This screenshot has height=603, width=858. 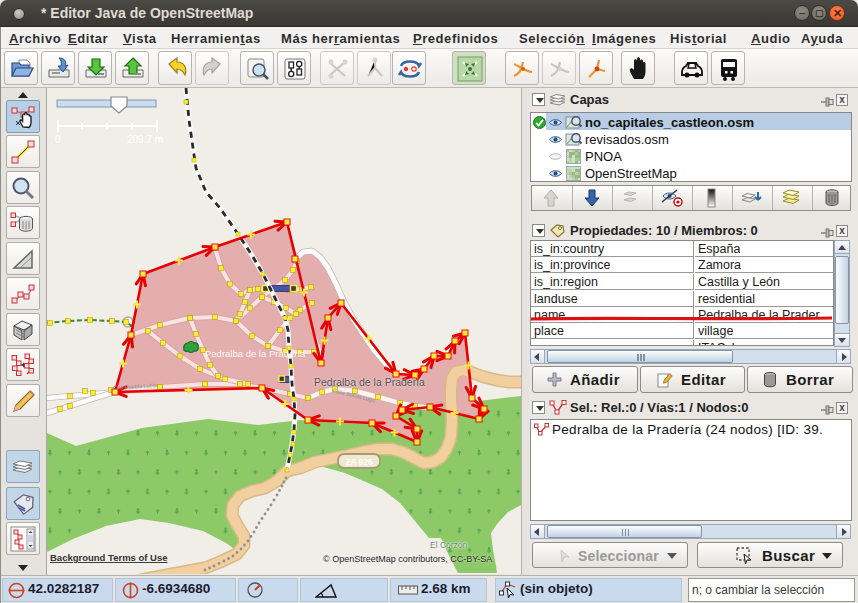 What do you see at coordinates (109, 558) in the screenshot?
I see `svg-text: Background Terms of Use` at bounding box center [109, 558].